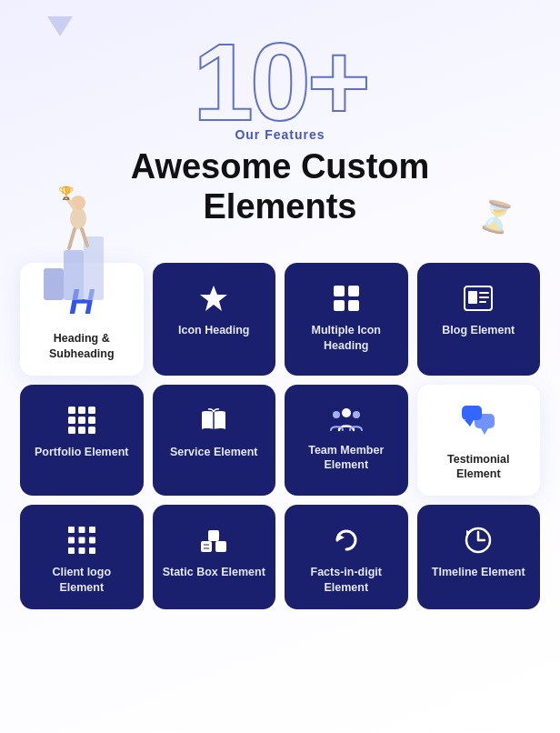 The image size is (560, 733). What do you see at coordinates (215, 572) in the screenshot?
I see `card-label: Static Box Element` at bounding box center [215, 572].